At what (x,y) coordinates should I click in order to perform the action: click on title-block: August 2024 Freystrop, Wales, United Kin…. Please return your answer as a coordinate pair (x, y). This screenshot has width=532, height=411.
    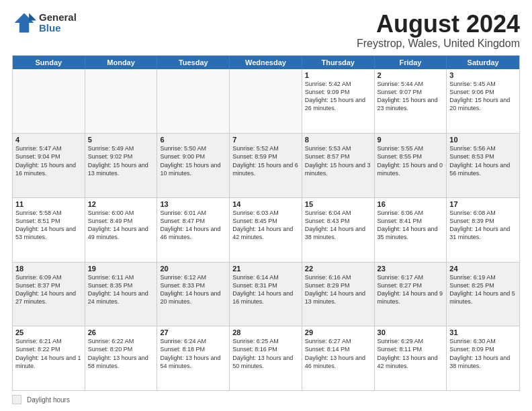
    Looking at the image, I should click on (438, 30).